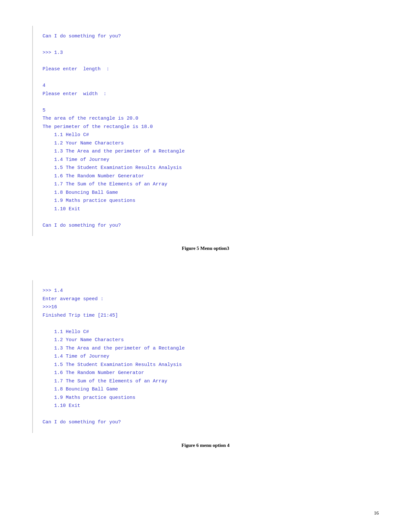 The height and width of the screenshot is (532, 411). I want to click on code-line: >>> 1.3, so click(206, 53).